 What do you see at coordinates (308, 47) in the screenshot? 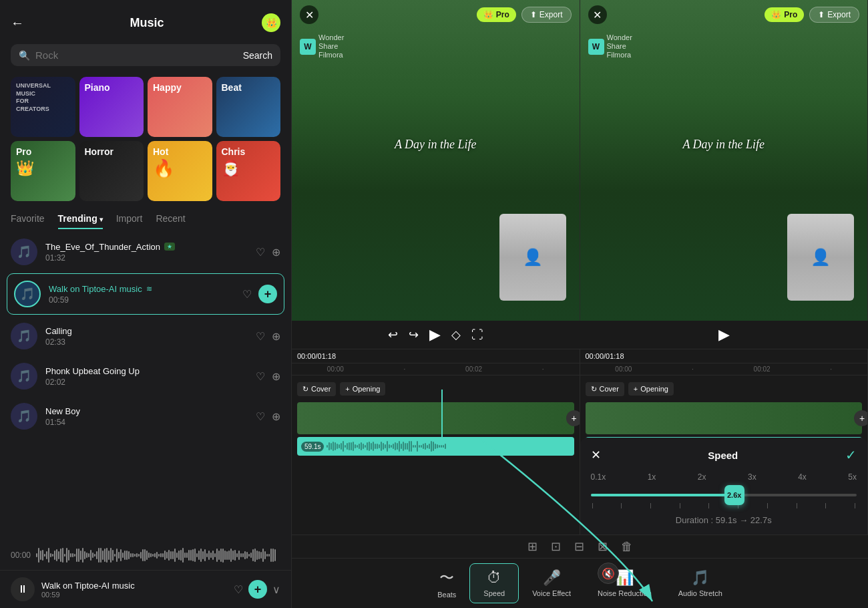
I see `ws-icon-left: W` at bounding box center [308, 47].